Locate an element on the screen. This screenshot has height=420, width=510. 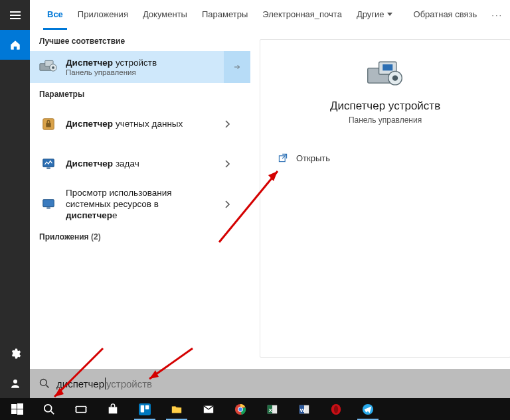
result-title: Просмотр использования системных ресурсо… is located at coordinates (136, 204).